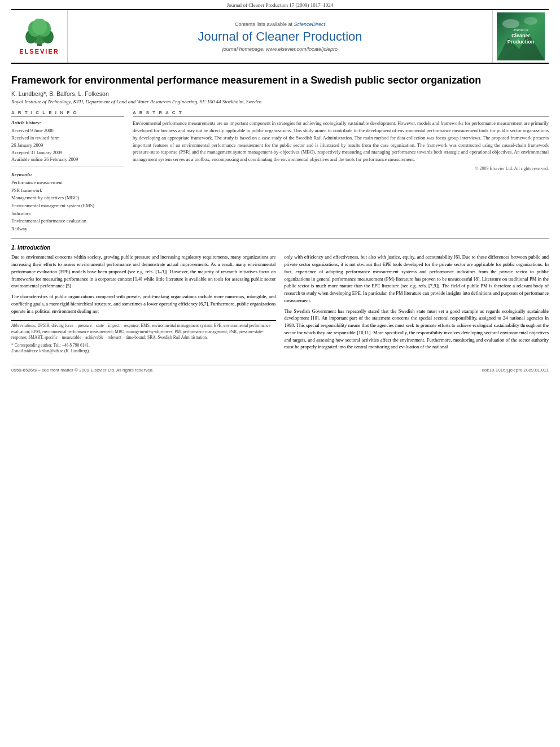  I want to click on badge-main-text: CleanerProduction, so click(521, 39).